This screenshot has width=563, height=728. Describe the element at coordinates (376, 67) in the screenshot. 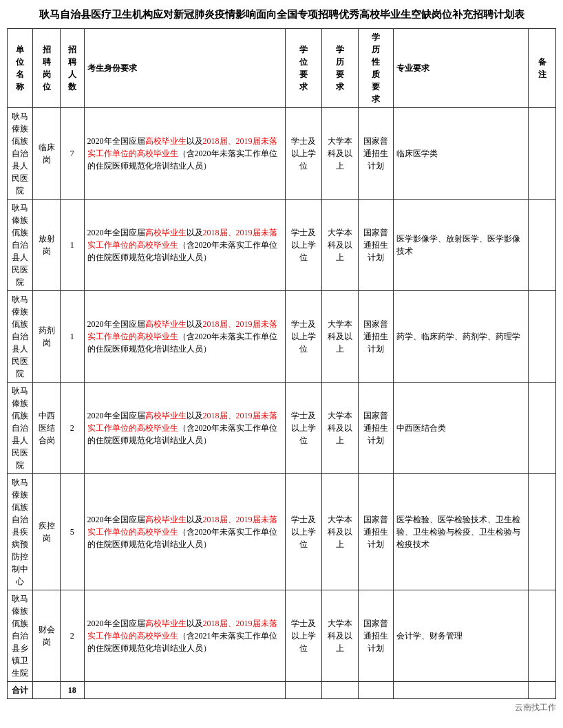

I see `header-edu-nature: 学历性质要求` at that location.